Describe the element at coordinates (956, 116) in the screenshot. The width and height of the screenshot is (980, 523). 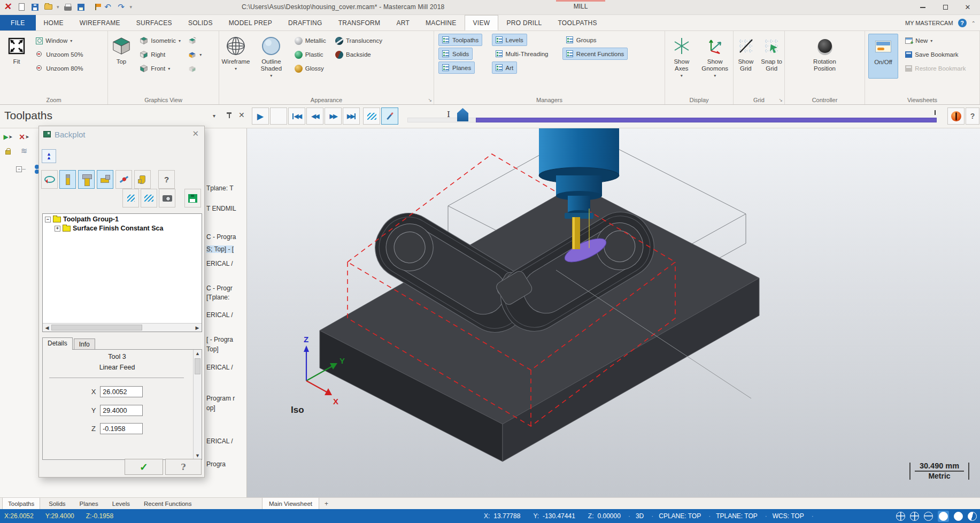
I see `display-quality-button` at that location.